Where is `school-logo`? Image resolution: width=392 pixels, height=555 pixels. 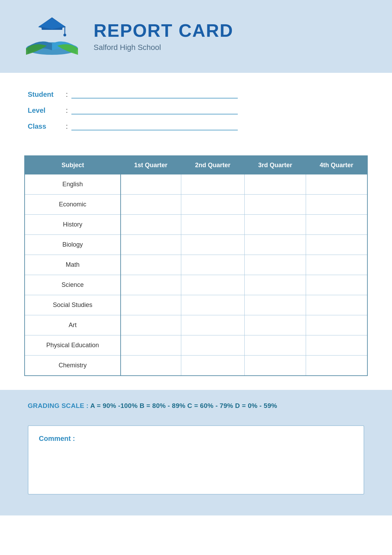 school-logo is located at coordinates (52, 36).